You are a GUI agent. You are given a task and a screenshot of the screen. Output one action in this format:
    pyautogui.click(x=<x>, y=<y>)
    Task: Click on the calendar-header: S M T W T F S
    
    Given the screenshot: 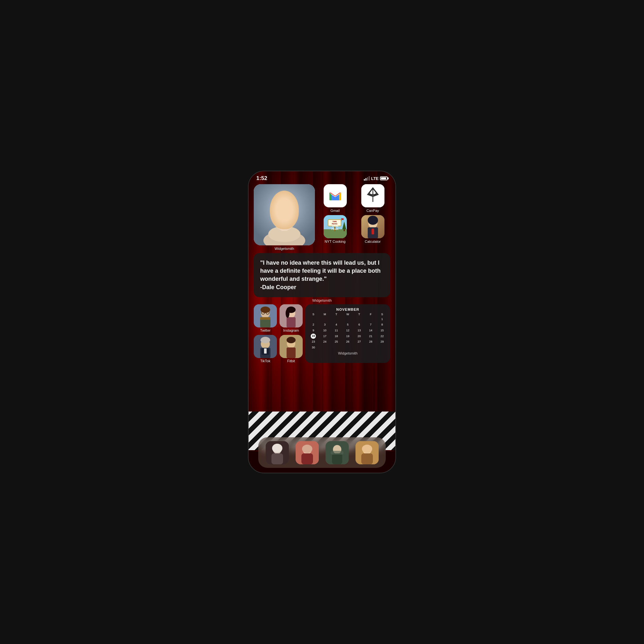 What is the action you would take?
    pyautogui.click(x=348, y=314)
    